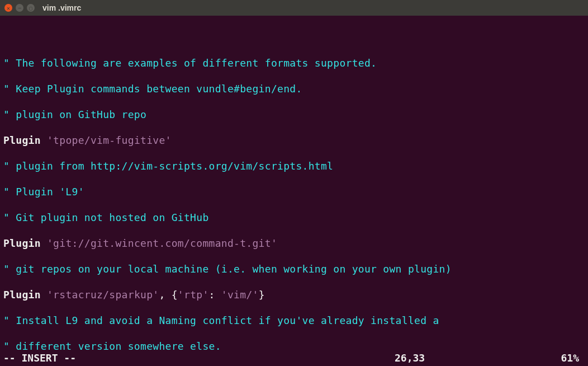 The width and height of the screenshot is (588, 366). Describe the element at coordinates (262, 294) in the screenshot. I see `plain-text: }` at that location.